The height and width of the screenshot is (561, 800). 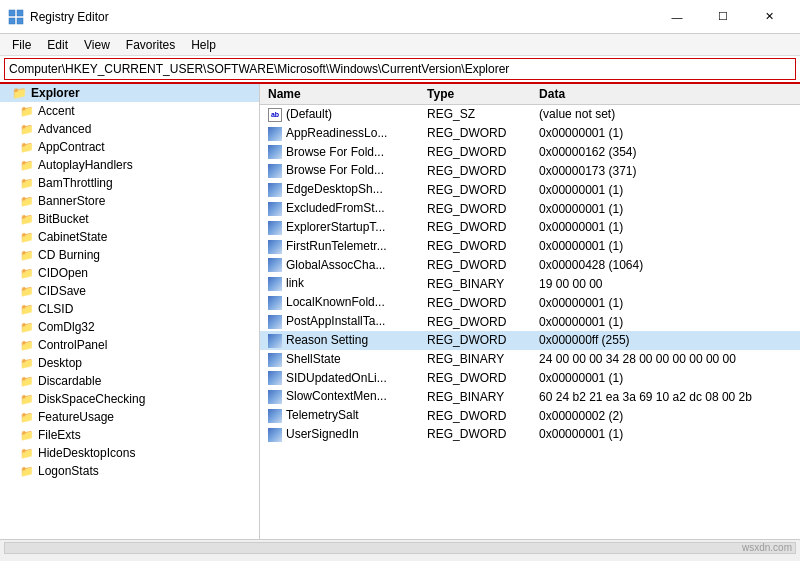 I want to click on table-row: LocalKnownFold... REG_DWORD 0x00000001 (…, so click(x=530, y=302).